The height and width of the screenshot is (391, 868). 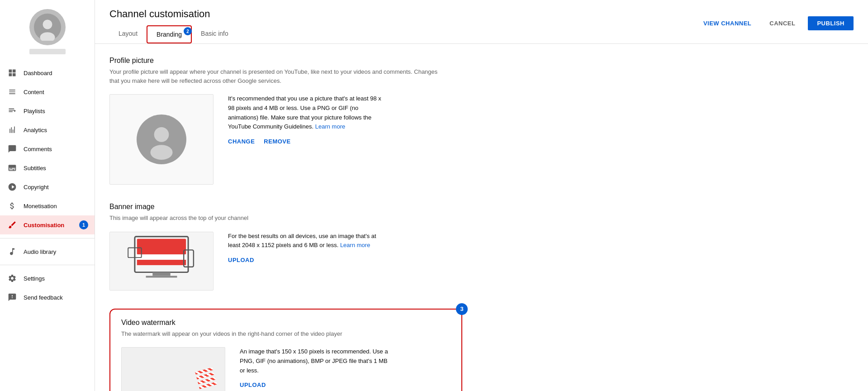 What do you see at coordinates (783, 24) in the screenshot?
I see `cancel-button: CANCEL` at bounding box center [783, 24].